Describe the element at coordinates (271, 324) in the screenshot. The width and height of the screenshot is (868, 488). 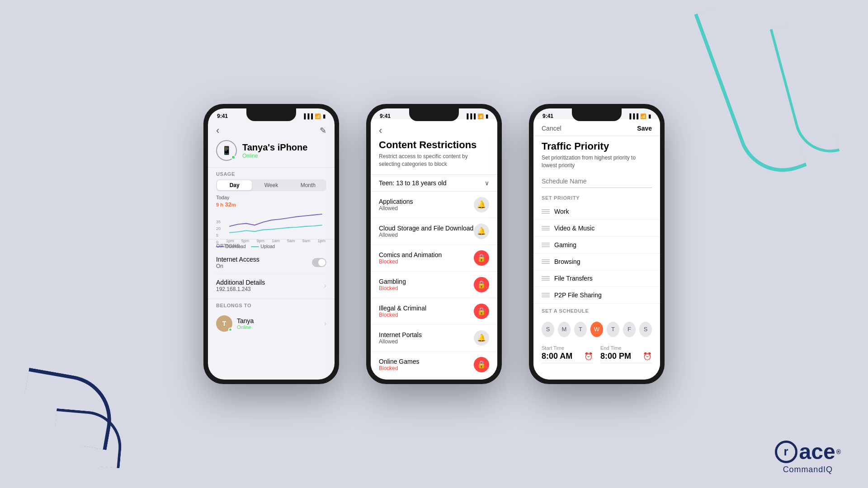
I see `belongs-row: T Tanya Online ›` at that location.